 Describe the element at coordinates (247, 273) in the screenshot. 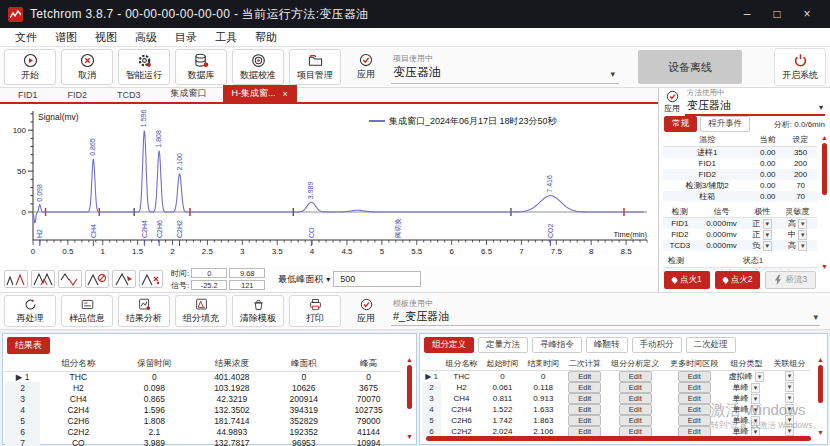

I see `time-to-input: 9.68` at that location.